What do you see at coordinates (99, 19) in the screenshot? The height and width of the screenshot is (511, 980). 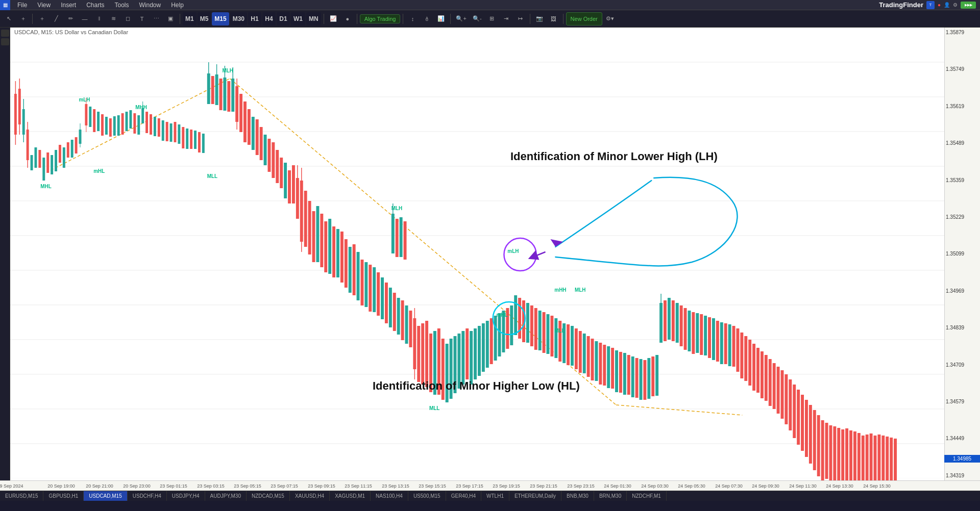 I see `parallel-tool: ⫴` at bounding box center [99, 19].